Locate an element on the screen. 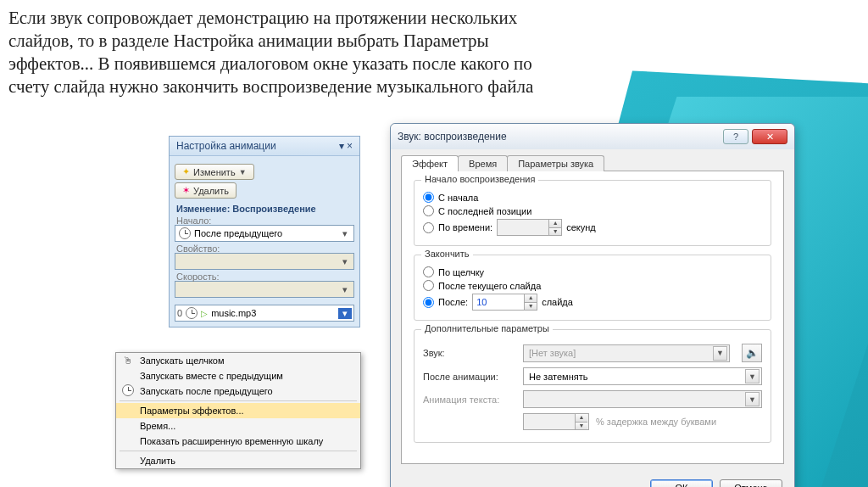  group-stop-playback: Закончить По щелчку После текущего слайд… is located at coordinates (593, 288).